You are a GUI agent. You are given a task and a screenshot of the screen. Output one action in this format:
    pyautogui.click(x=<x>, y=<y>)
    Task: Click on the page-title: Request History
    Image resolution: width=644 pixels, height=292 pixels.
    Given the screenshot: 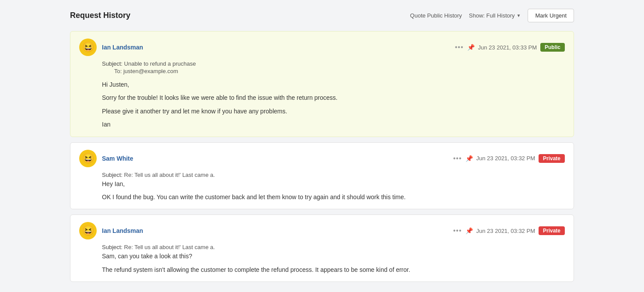 What is the action you would take?
    pyautogui.click(x=100, y=16)
    